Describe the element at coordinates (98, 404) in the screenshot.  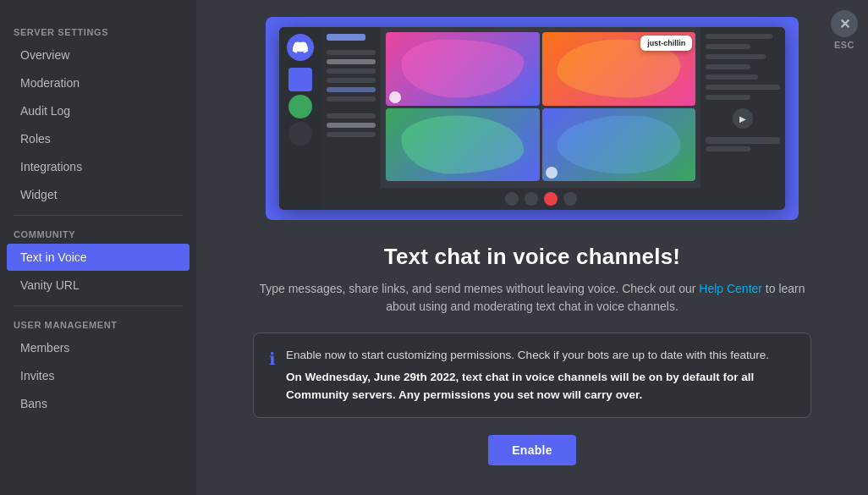
I see `sidebar-item-bans: Bans` at that location.